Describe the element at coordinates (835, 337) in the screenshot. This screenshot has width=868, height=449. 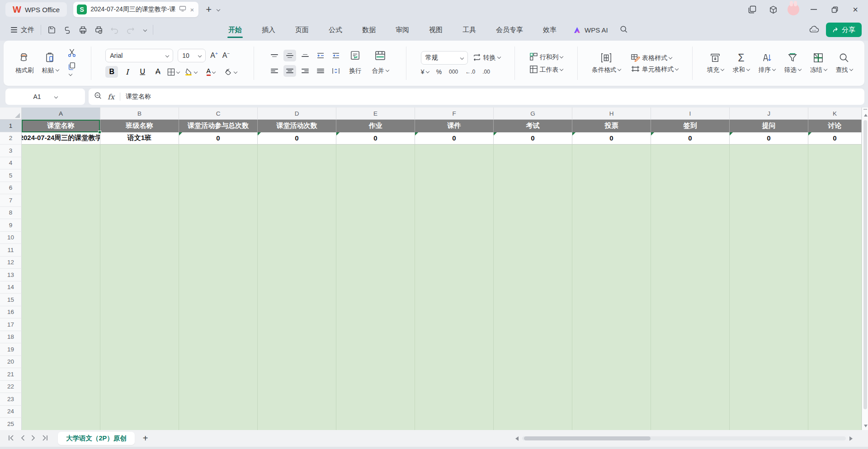
I see `cell-K18` at that location.